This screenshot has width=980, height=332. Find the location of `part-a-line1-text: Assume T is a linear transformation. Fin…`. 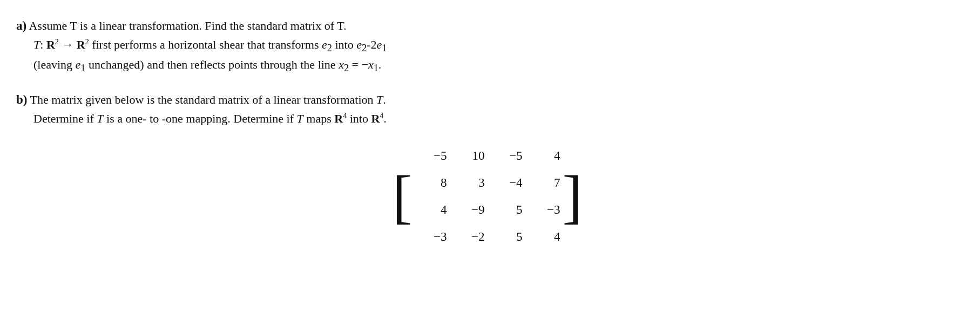

part-a-line1-text: Assume T is a linear transformation. Fin… is located at coordinates (187, 26).